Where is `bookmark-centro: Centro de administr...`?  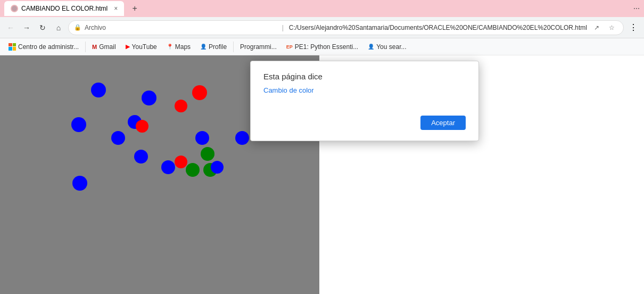
bookmark-centro: Centro de administr... is located at coordinates (44, 47).